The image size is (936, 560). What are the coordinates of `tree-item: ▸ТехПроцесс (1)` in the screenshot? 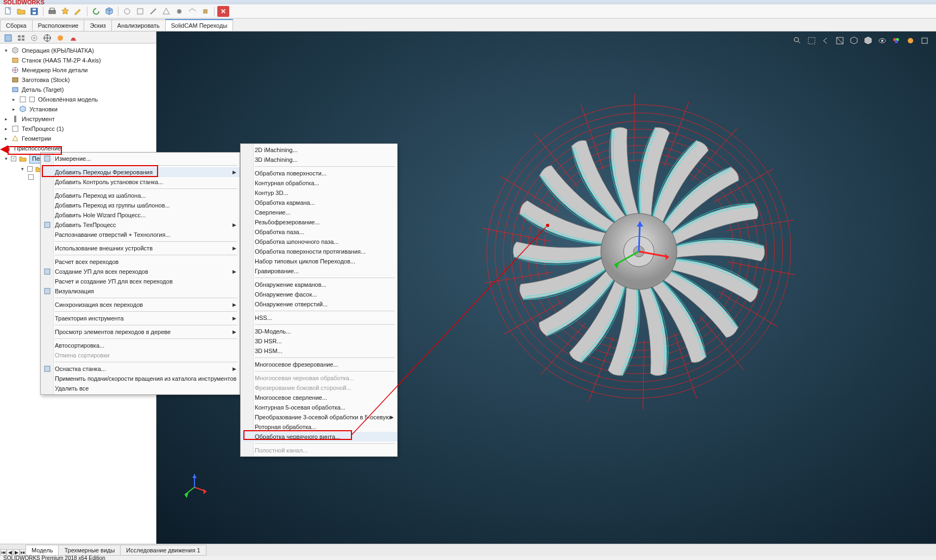 It's located at (78, 129).